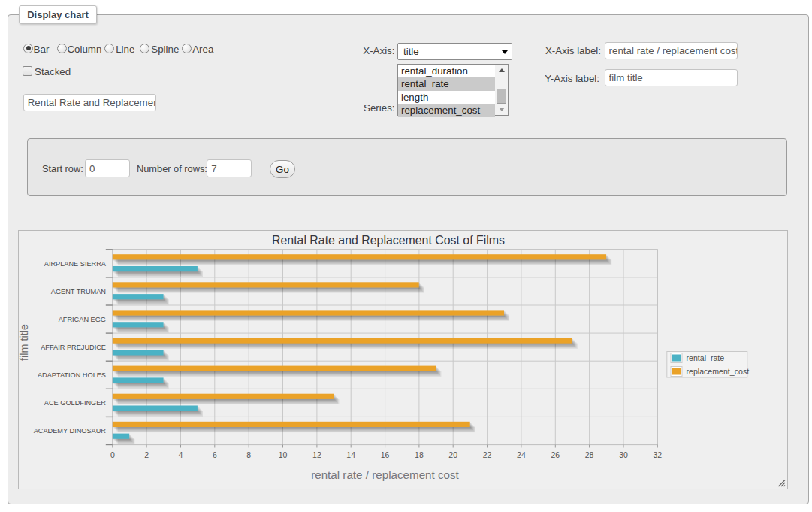 Image resolution: width=812 pixels, height=512 pixels. I want to click on svg-text: 20, so click(453, 455).